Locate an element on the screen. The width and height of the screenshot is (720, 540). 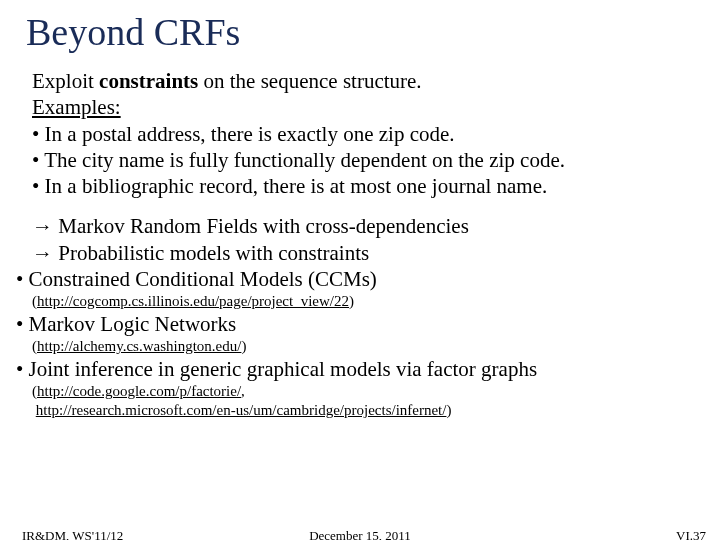
example-1: • In a postal address, there is exactly … is located at coordinates (363, 134).